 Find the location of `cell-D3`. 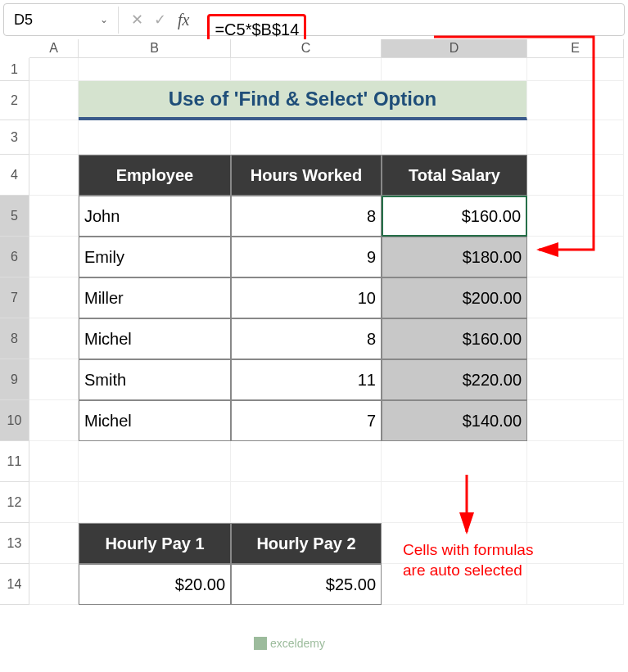

cell-D3 is located at coordinates (454, 138).